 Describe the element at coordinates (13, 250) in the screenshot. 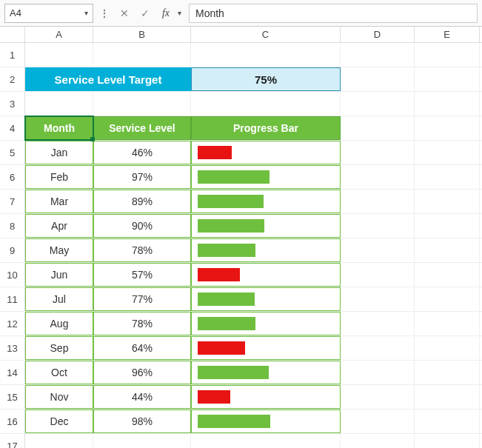

I see `row-header: 9` at that location.